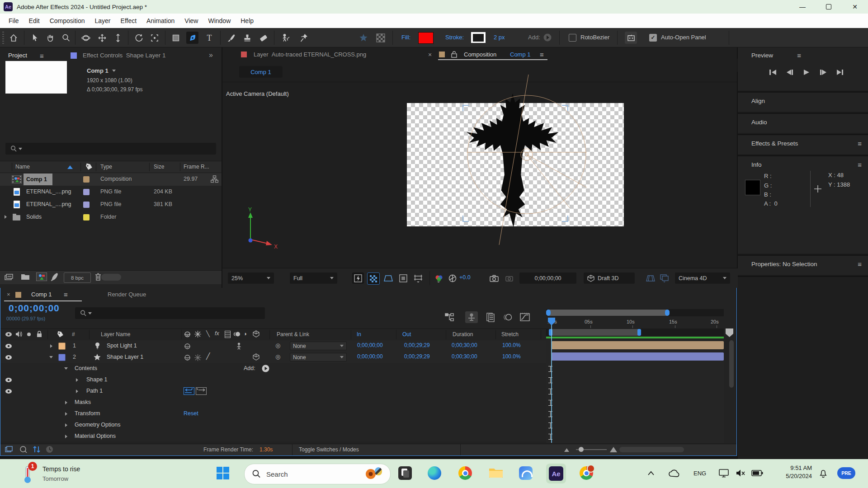 This screenshot has height=488, width=868. Describe the element at coordinates (731, 364) in the screenshot. I see `timeline-vscroll-thumb` at that location.